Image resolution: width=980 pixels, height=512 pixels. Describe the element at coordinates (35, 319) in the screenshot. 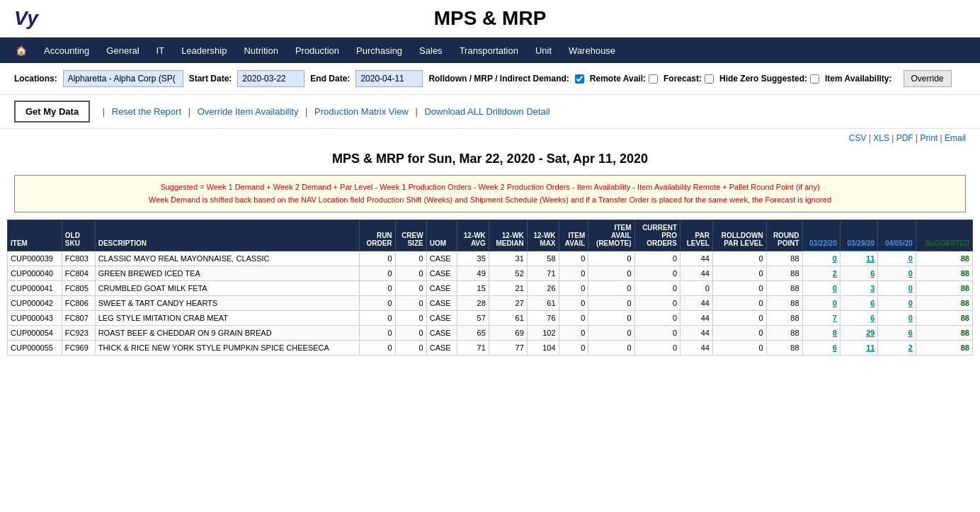

I see `table-cell: CUP000043` at that location.